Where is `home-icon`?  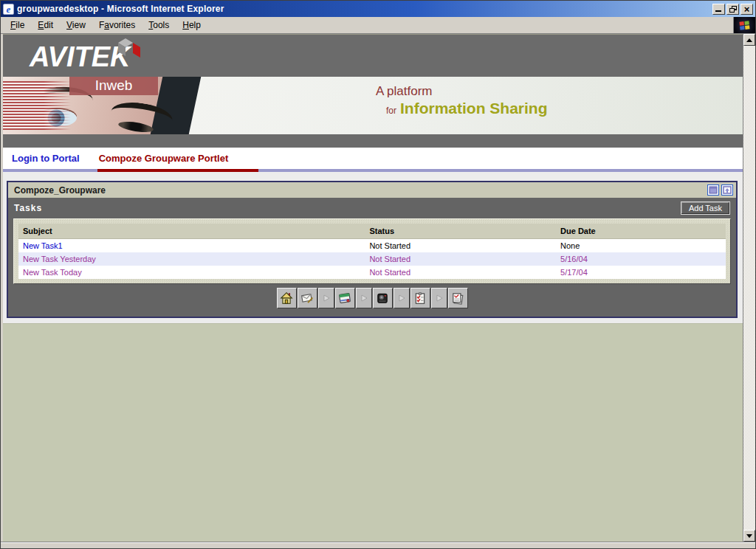
home-icon is located at coordinates (286, 298).